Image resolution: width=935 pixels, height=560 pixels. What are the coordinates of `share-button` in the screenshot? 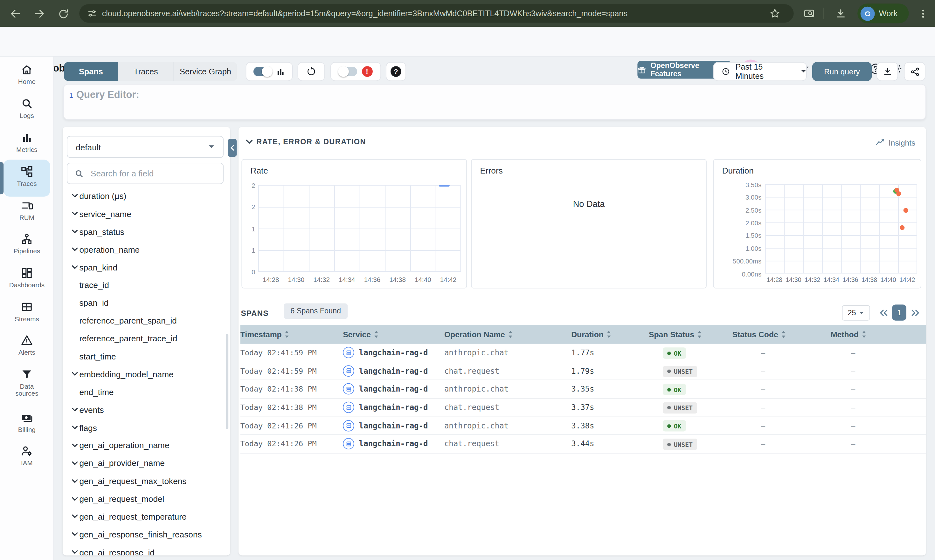 It's located at (915, 72).